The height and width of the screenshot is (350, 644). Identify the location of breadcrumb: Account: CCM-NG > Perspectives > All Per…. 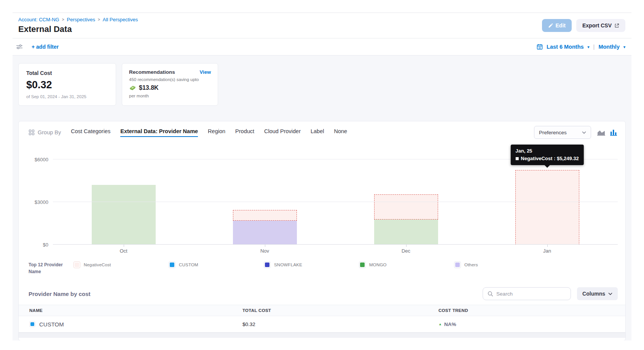
(78, 20).